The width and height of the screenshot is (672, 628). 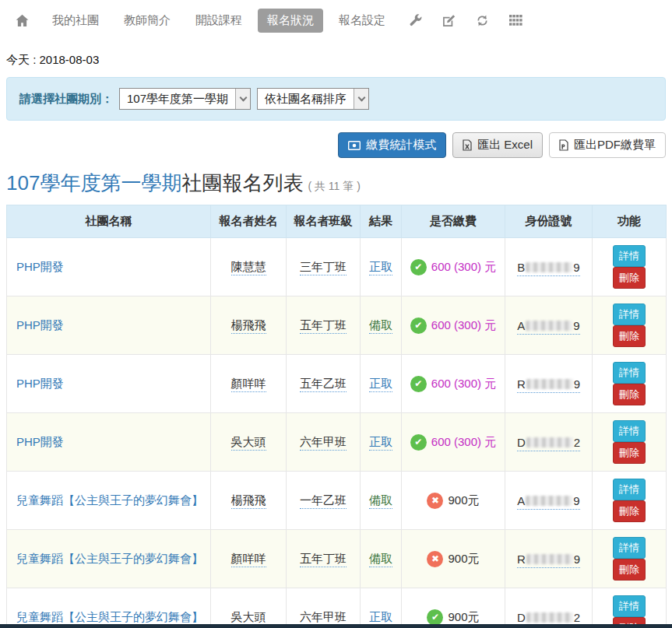 I want to click on export-pdf-label: 匯出PDF繳費單, so click(x=615, y=145).